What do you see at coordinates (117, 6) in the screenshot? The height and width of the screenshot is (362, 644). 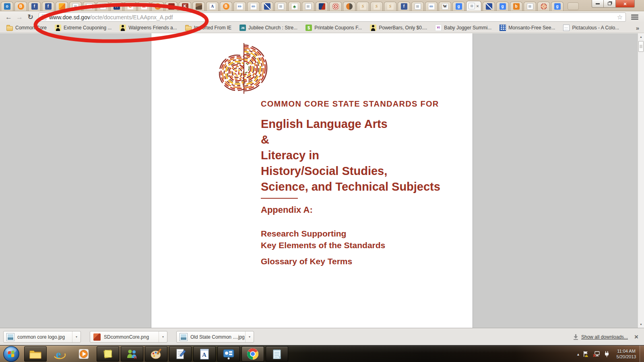 I see `tab-arch: ∩` at bounding box center [117, 6].